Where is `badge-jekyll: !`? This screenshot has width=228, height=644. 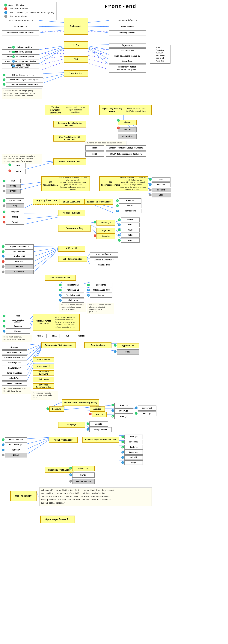 badge-jekyll: ! is located at coordinates (123, 458).